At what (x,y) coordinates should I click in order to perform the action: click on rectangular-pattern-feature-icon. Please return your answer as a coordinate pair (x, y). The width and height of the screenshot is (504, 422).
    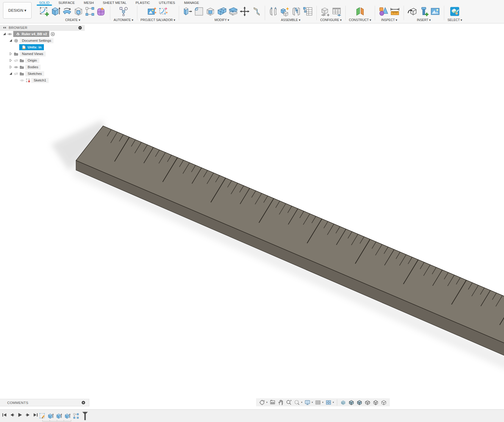
    Looking at the image, I should click on (76, 416).